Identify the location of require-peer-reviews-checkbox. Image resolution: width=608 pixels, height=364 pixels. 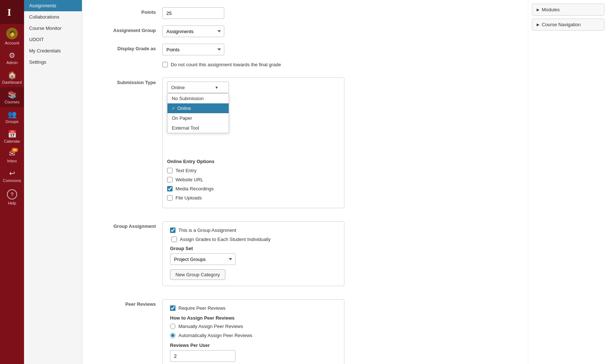
(173, 308).